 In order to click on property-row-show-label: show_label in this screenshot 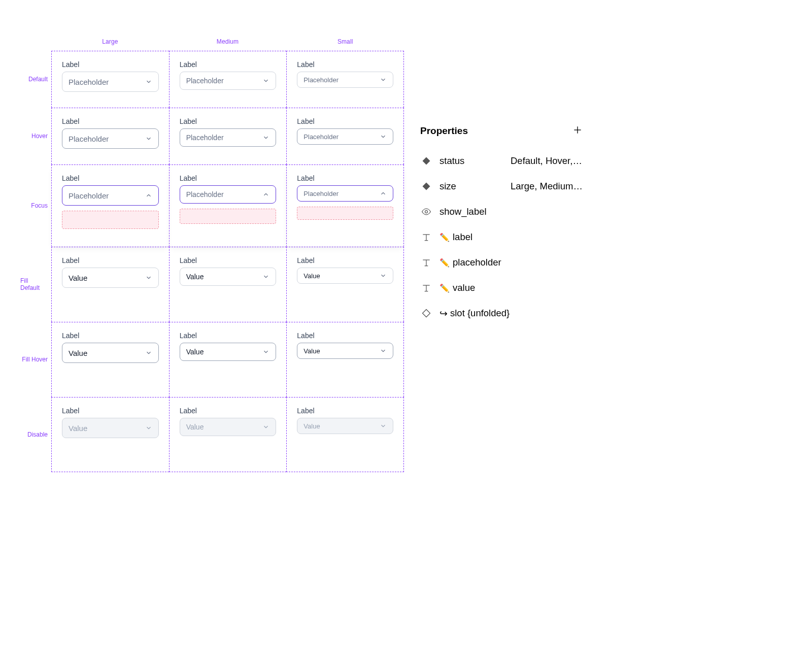, I will do `click(502, 212)`.